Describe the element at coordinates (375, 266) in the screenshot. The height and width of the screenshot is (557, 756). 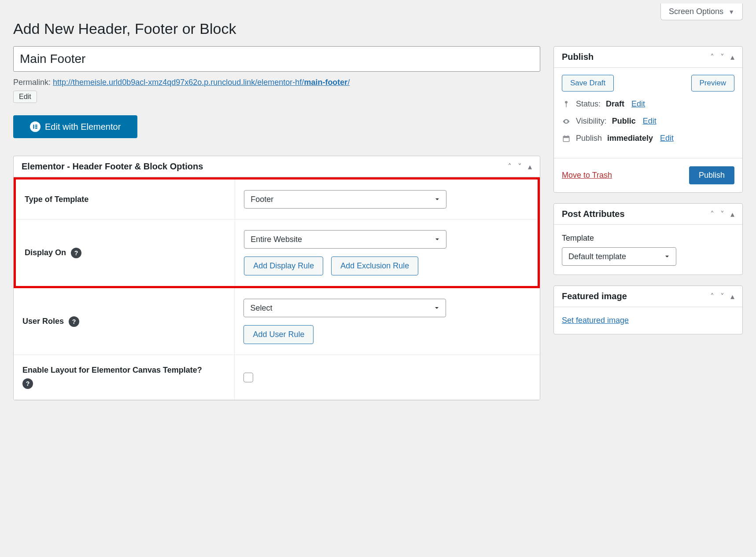
I see `add-exclusion-rule-button: Add Exclusion Rule` at that location.